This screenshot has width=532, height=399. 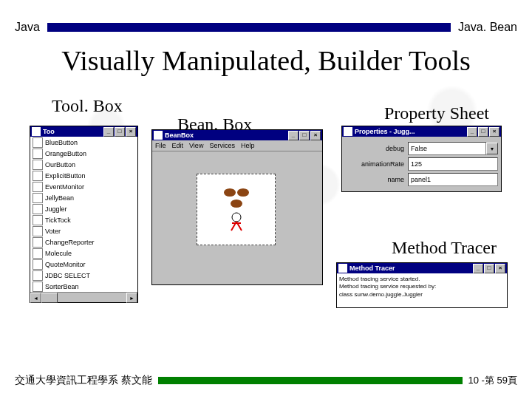 I want to click on tool-item: TickTock, so click(x=84, y=220).